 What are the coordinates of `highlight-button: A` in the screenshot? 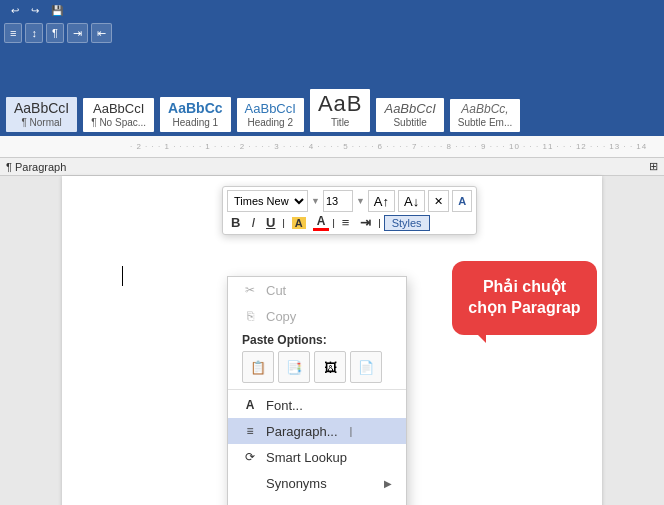 It's located at (299, 222).